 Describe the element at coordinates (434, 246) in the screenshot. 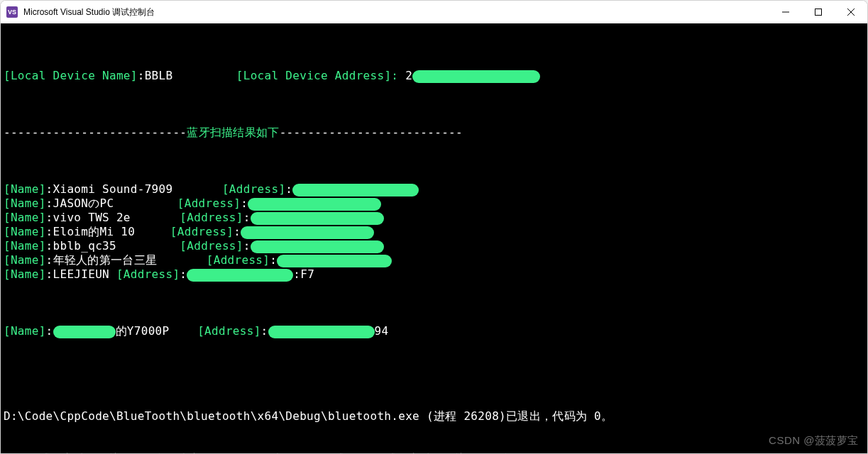

I see `device-row: [Name]:bblb_qc35 [Address]:` at that location.